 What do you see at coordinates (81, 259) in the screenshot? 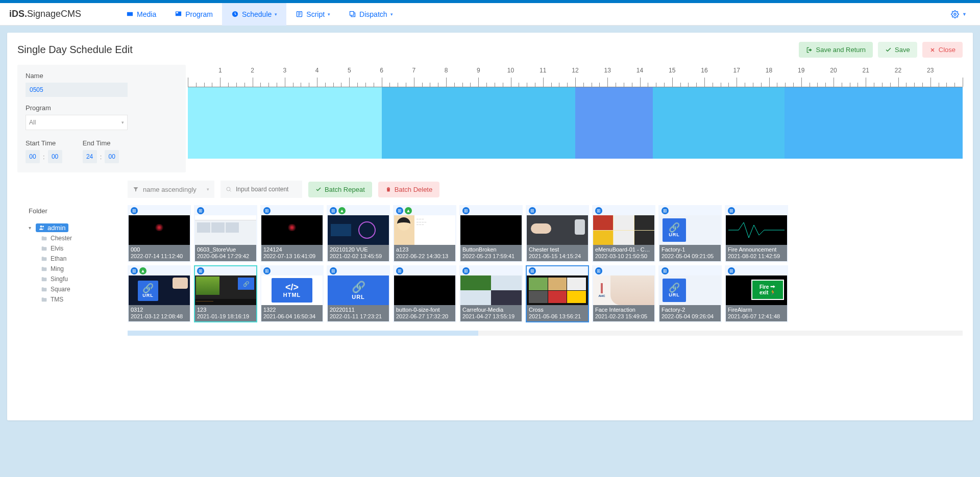
I see `folder-ethan: Ethan` at bounding box center [81, 259].